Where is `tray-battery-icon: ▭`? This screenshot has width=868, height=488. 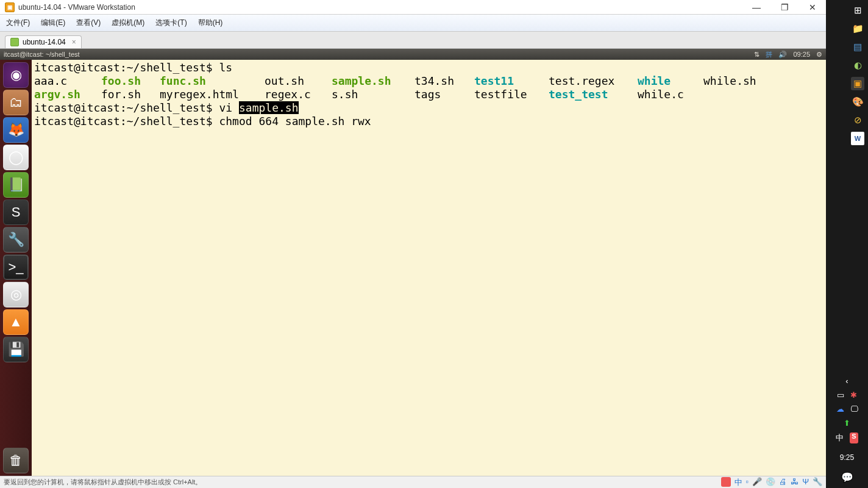
tray-battery-icon: ▭ is located at coordinates (841, 395).